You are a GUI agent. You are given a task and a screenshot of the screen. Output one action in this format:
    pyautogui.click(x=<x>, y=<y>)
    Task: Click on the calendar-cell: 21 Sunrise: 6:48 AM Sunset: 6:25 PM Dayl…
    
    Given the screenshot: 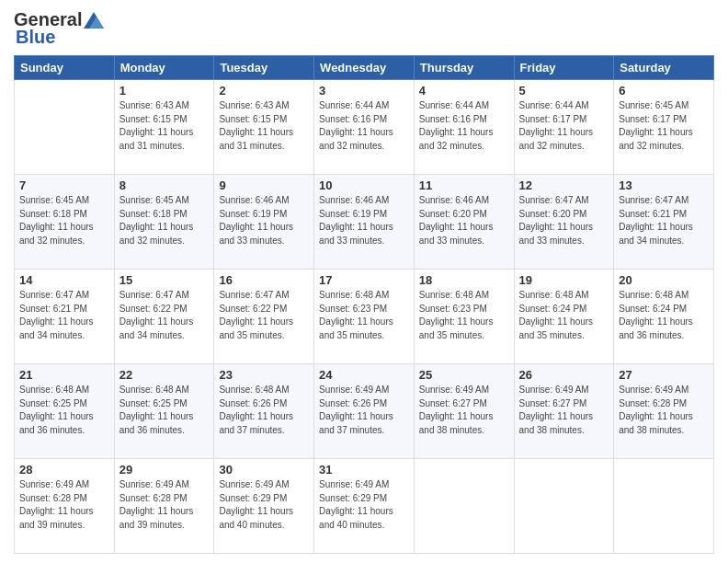 What is the action you would take?
    pyautogui.click(x=64, y=412)
    